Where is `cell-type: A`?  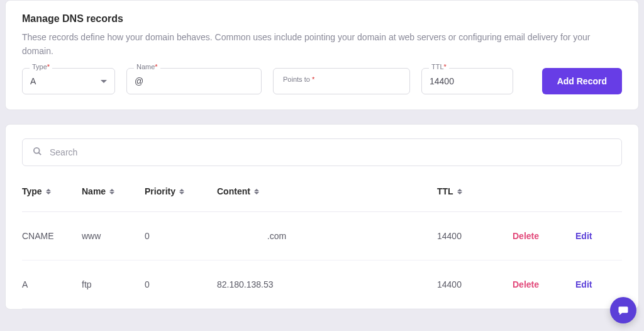 cell-type: A is located at coordinates (52, 284).